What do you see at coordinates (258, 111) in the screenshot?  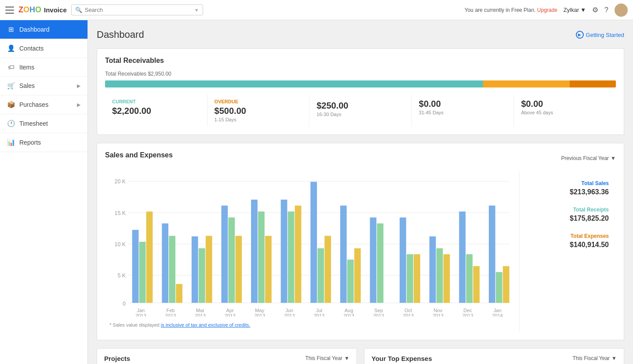 I see `breakdown-overdue: OVERDUE $500.00 1-15 Days` at bounding box center [258, 111].